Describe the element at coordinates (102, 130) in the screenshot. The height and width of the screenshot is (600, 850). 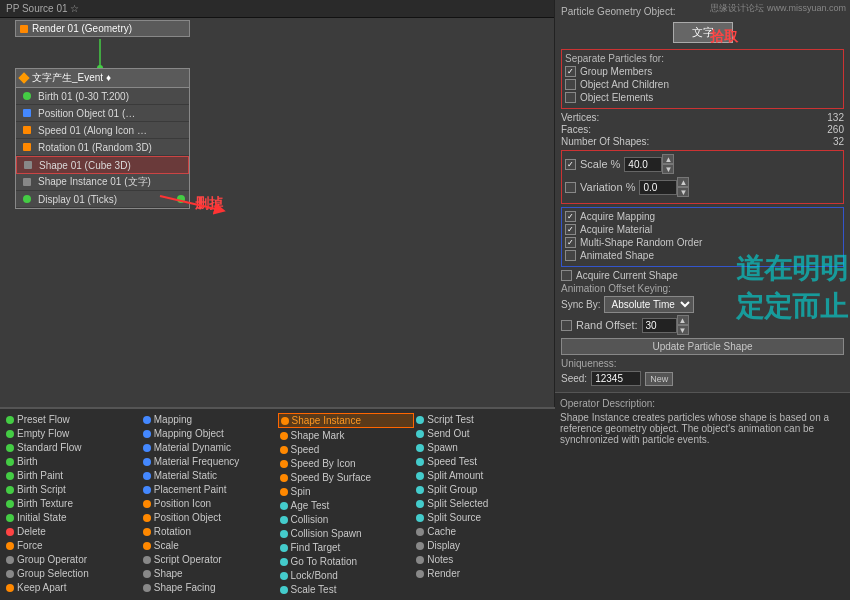
I see `event-item-speed: Speed 01 (Along Icon …` at that location.